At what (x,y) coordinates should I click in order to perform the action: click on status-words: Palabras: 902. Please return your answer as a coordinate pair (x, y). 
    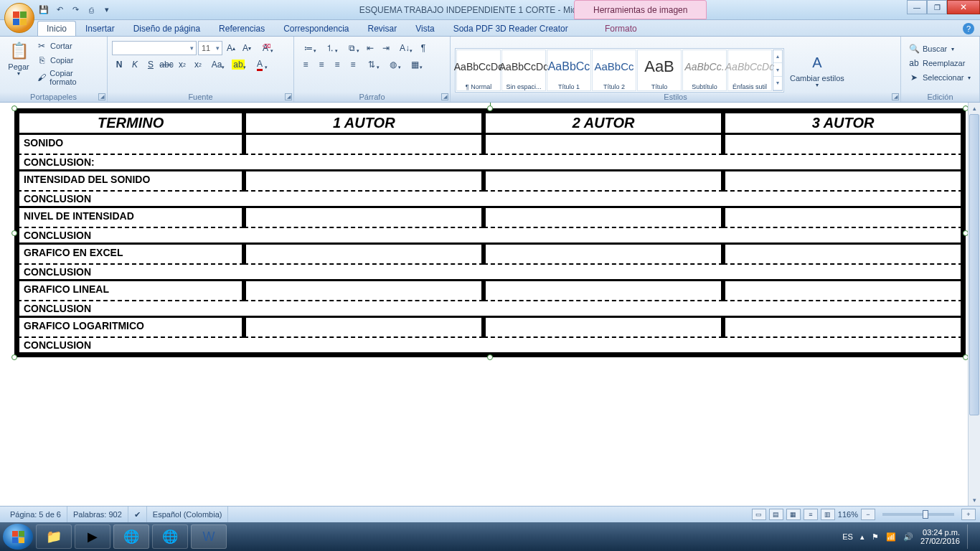
    Looking at the image, I should click on (98, 514).